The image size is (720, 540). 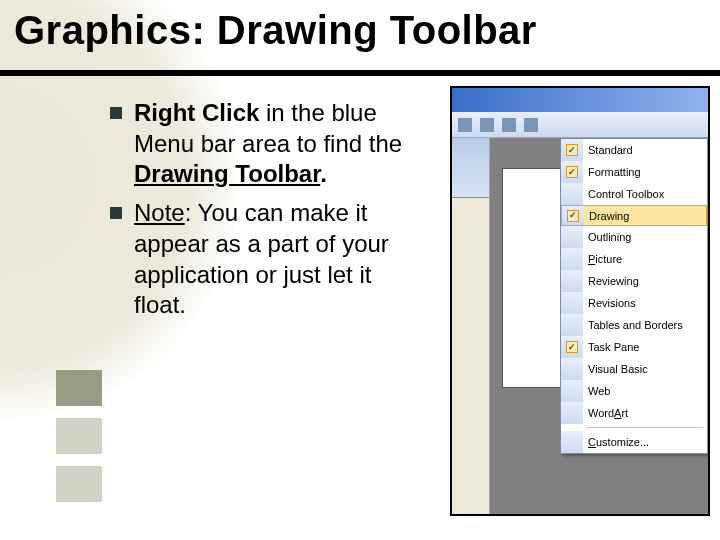 I want to click on menu-item-label: Formatting, so click(x=614, y=172).